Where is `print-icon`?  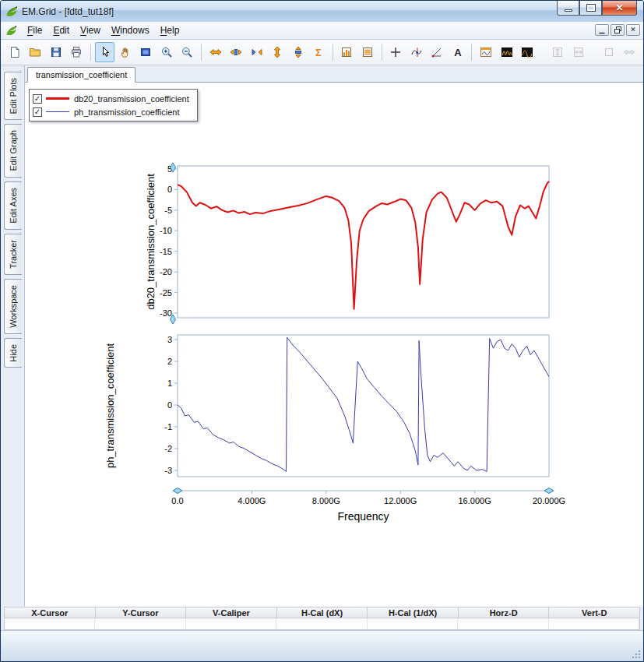 print-icon is located at coordinates (76, 52).